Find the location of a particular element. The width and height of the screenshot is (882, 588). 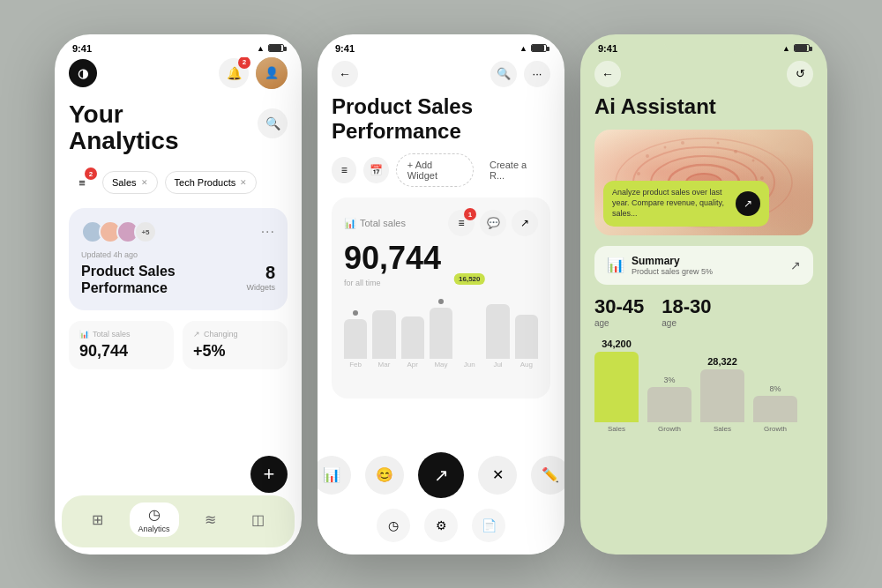

ph2-header-right: 🔍 ··· is located at coordinates (520, 74).